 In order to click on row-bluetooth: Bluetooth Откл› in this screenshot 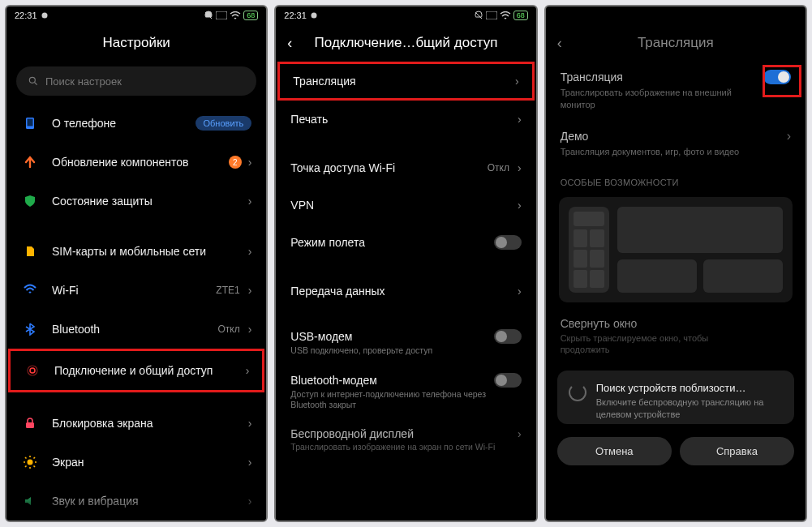, I will do `click(136, 329)`.